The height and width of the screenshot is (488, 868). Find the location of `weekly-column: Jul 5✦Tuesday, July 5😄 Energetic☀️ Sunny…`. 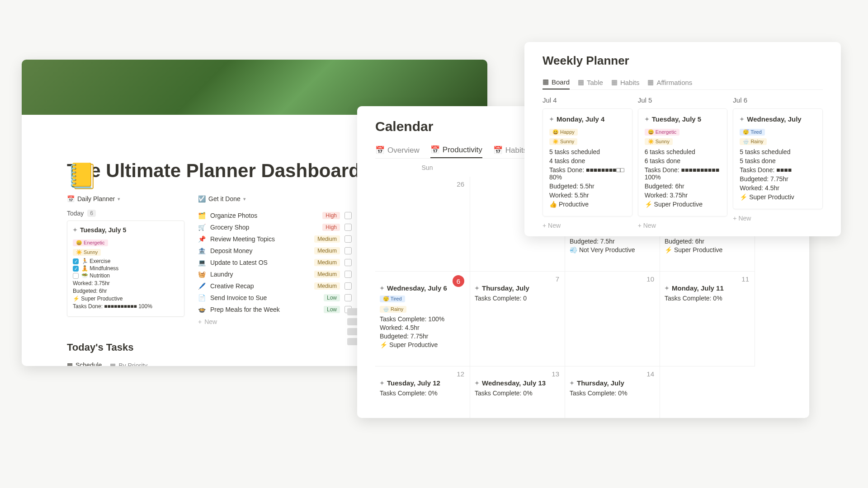

weekly-column: Jul 5✦Tuesday, July 5😄 Energetic☀️ Sunny… is located at coordinates (683, 163).